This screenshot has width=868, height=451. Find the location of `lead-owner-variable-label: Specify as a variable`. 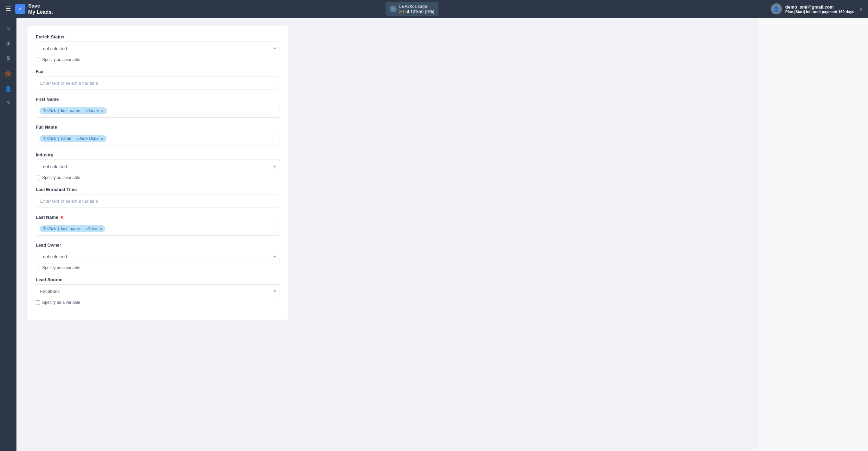

lead-owner-variable-label: Specify as a variable is located at coordinates (61, 268).